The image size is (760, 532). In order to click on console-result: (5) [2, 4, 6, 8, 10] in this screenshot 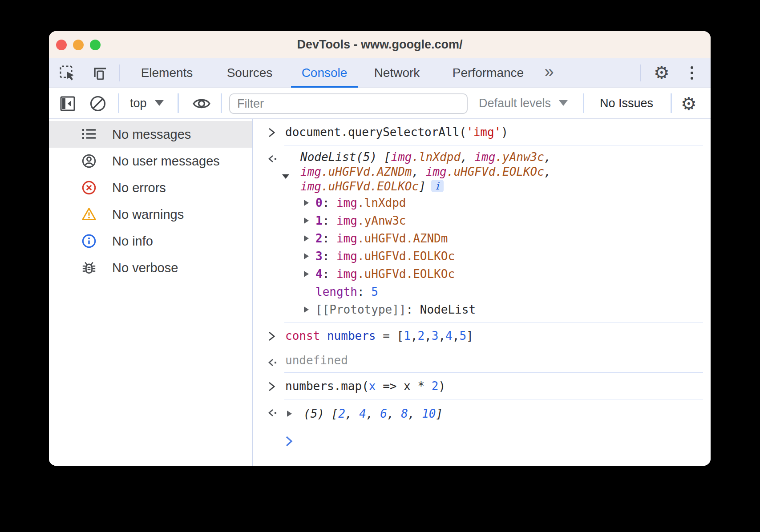, I will do `click(494, 412)`.